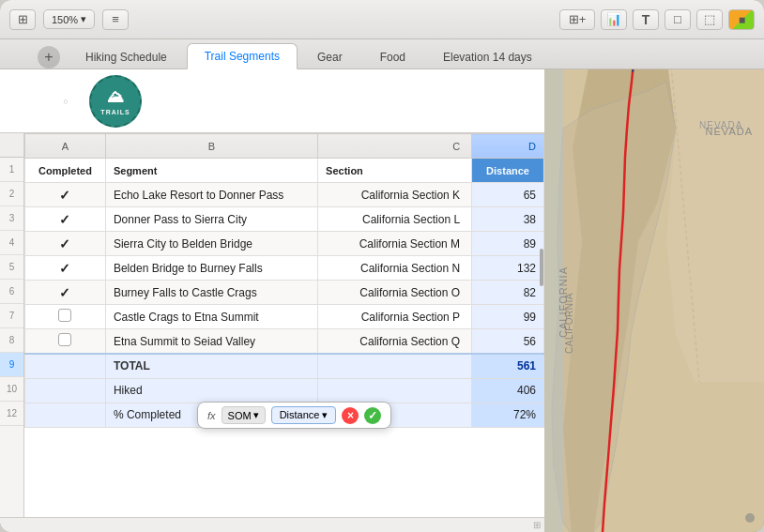 This screenshot has height=532, width=764. What do you see at coordinates (395, 268) in the screenshot?
I see `cell-section-5: California Section N` at bounding box center [395, 268].